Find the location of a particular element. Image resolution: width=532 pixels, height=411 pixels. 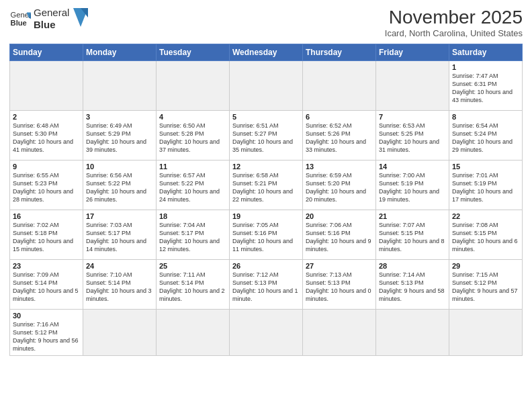

day-number: 2 is located at coordinates (46, 117).